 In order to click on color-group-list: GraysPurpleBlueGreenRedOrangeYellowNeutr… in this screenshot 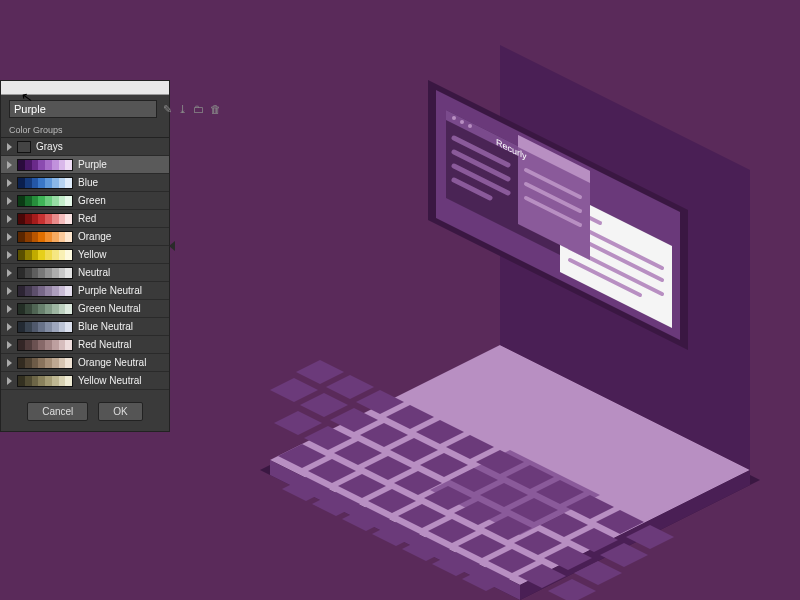, I will do `click(85, 264)`.